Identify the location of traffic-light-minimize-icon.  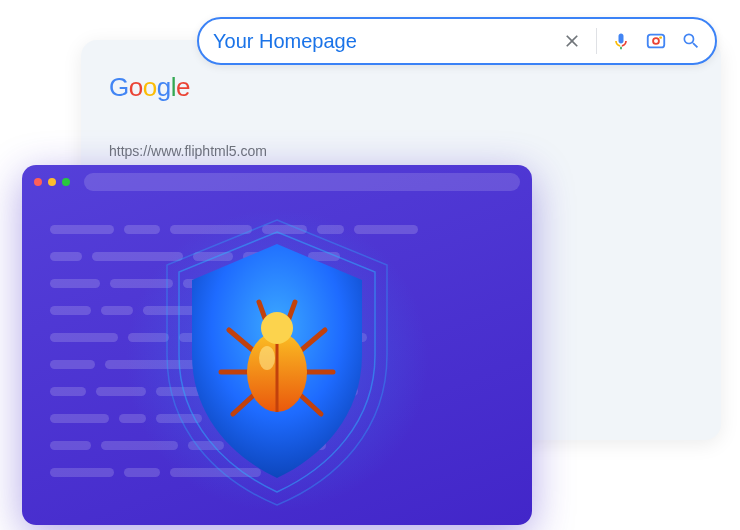
(52, 182).